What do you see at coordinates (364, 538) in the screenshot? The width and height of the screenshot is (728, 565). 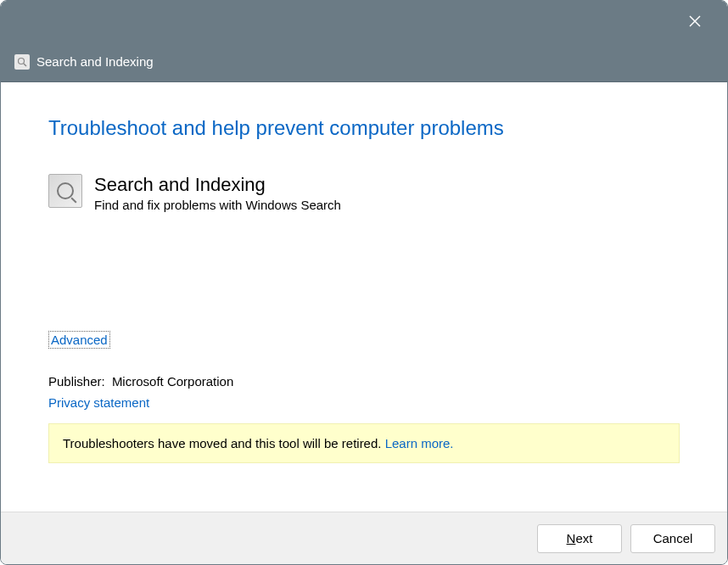 I see `footer-bar: Next Cancel` at bounding box center [364, 538].